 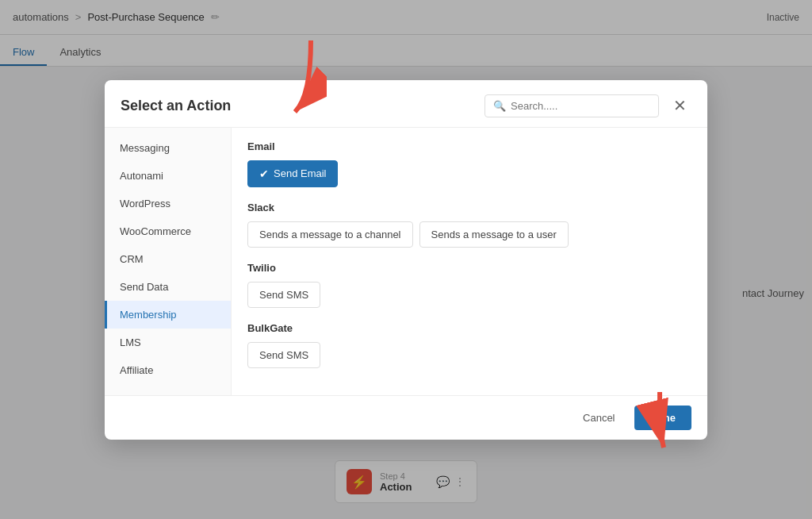 I want to click on sidebar-item-crm: CRM, so click(x=168, y=259).